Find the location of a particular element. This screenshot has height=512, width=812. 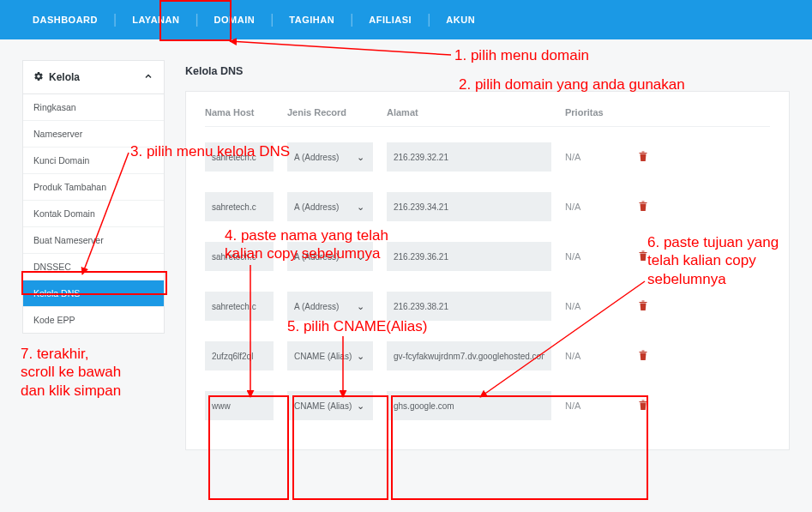

top-nav: DASHBOARD | LAYANAN | DOMAIN | TAGIHAN |… is located at coordinates (406, 20).